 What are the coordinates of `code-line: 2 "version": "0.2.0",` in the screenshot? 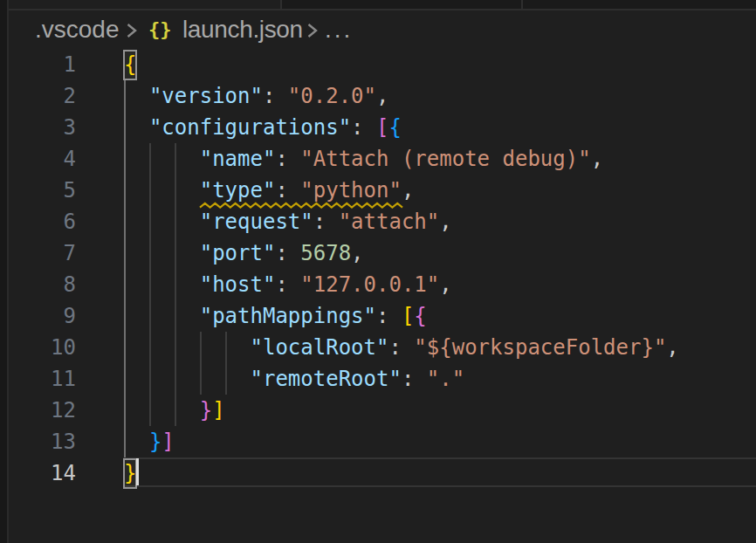 It's located at (382, 96).